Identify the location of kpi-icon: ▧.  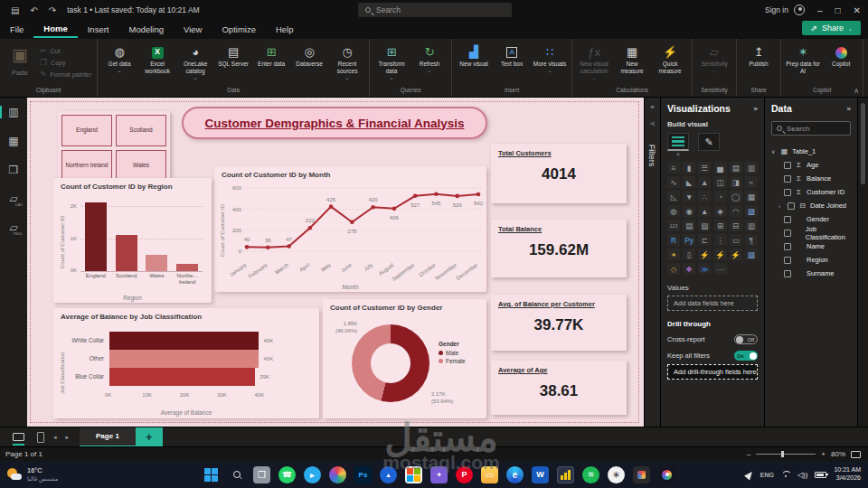
(704, 226).